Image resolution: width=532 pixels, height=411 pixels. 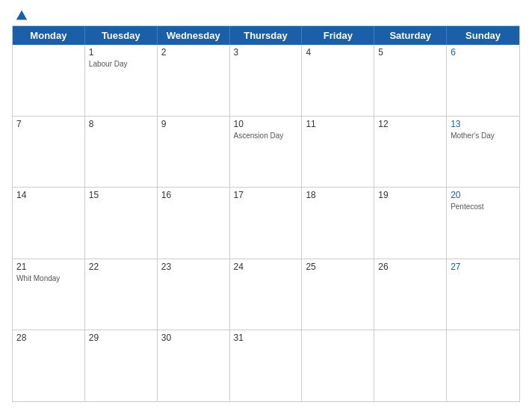 I want to click on calendar-cell: 26, so click(x=411, y=294).